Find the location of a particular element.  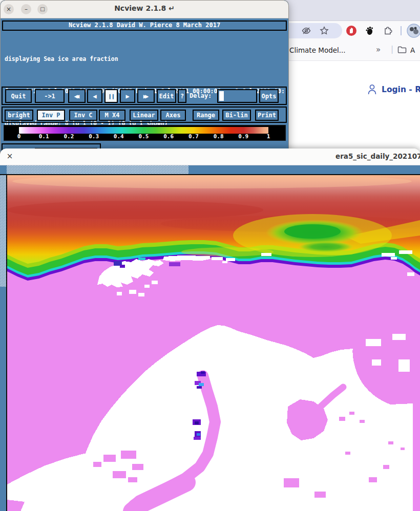

reader-hidden-eye-icon is located at coordinates (306, 31).